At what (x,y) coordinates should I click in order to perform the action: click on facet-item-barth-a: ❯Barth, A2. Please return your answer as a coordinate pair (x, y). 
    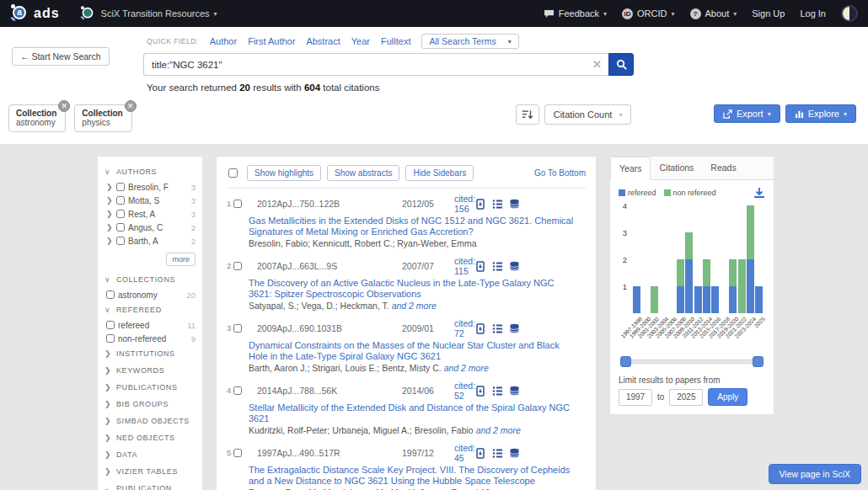
    Looking at the image, I should click on (150, 241).